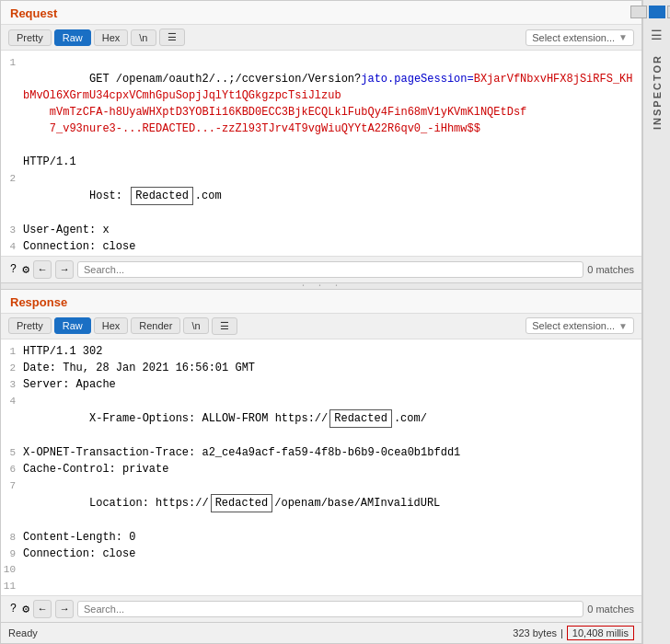 This screenshot has width=670, height=644. Describe the element at coordinates (573, 633) in the screenshot. I see `status-right: 323 bytes | 10,408 millis` at that location.